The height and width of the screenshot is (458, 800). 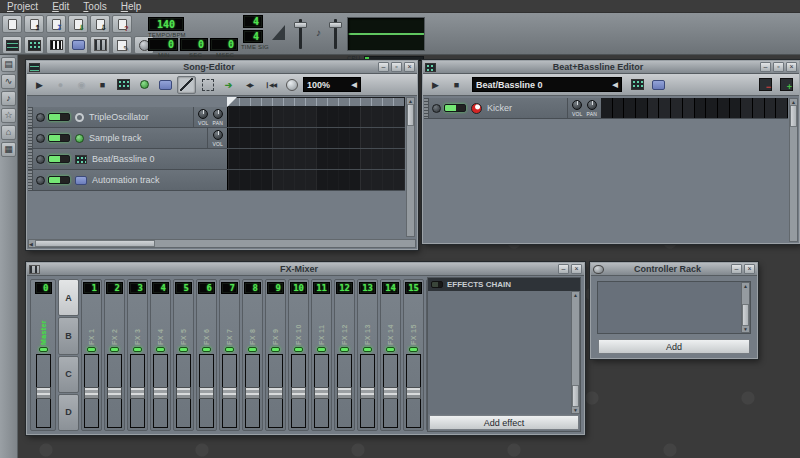 I want to click on effects-chain-header: EFFECTS CHAIN, so click(x=504, y=284).